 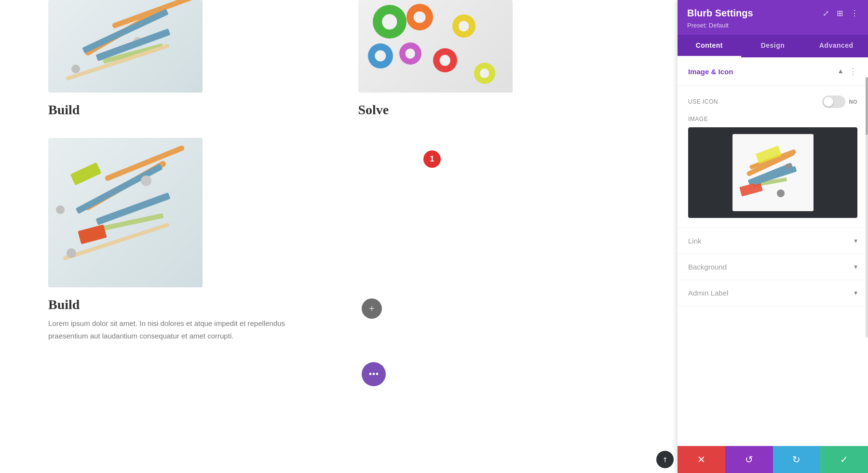 I want to click on blurb-title-build-bottom: Build, so click(x=184, y=305).